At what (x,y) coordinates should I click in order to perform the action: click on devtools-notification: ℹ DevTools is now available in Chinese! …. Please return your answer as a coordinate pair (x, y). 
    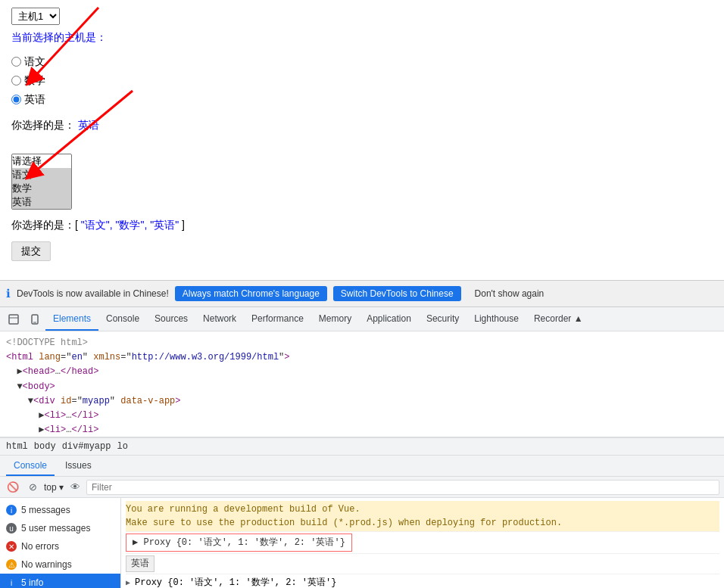
    Looking at the image, I should click on (362, 294).